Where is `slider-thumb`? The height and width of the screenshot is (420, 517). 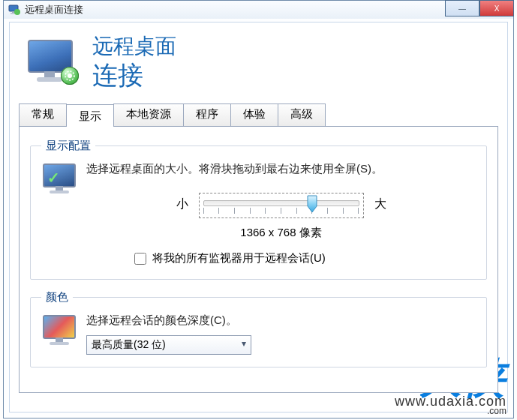
slider-thumb is located at coordinates (312, 204).